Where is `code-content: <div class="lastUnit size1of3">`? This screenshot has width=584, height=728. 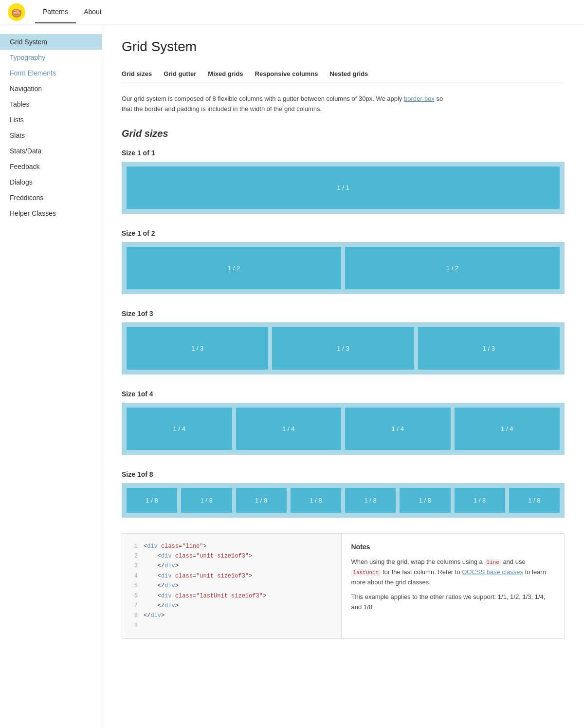 code-content: <div class="lastUnit size1of3"> is located at coordinates (205, 596).